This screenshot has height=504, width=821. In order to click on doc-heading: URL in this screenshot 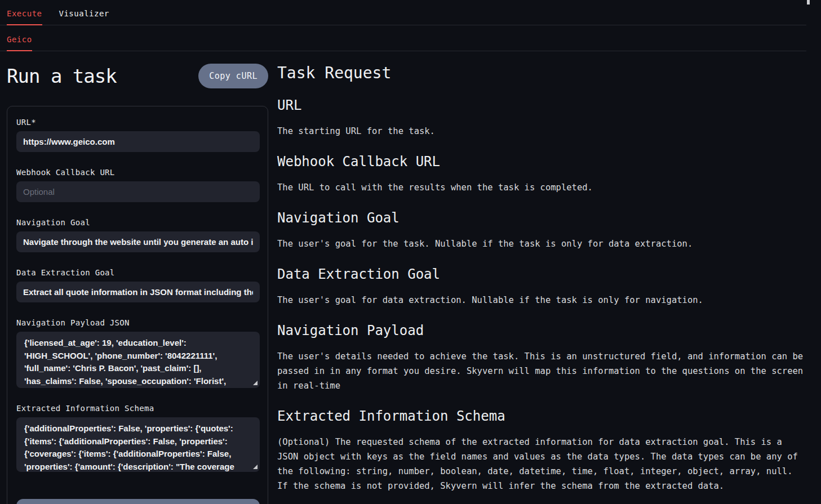, I will do `click(542, 105)`.